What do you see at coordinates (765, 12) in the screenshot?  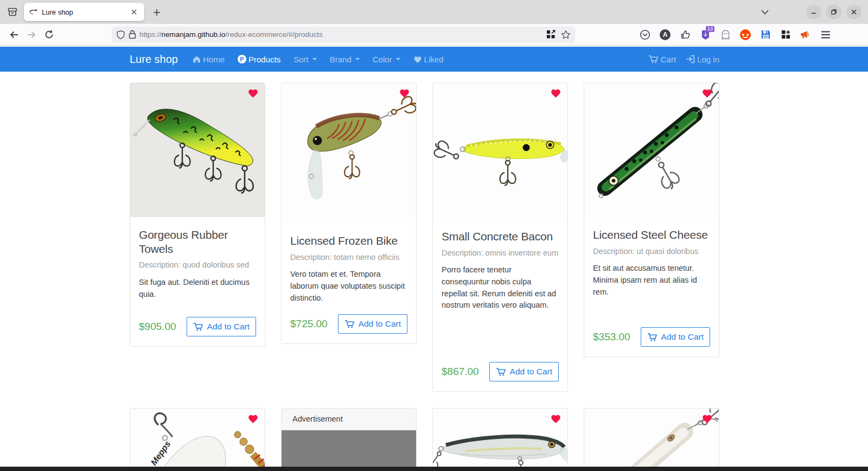 I see `list-all-tabs-button` at bounding box center [765, 12].